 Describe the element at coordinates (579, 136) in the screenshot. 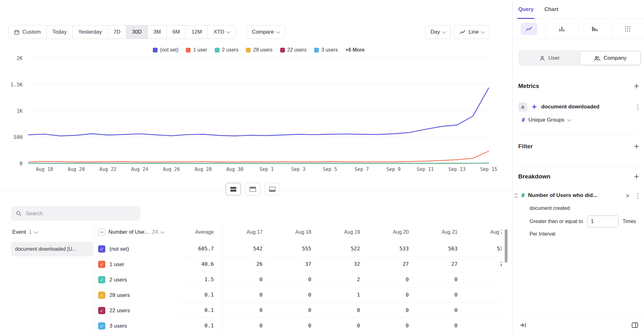

I see `divider` at that location.